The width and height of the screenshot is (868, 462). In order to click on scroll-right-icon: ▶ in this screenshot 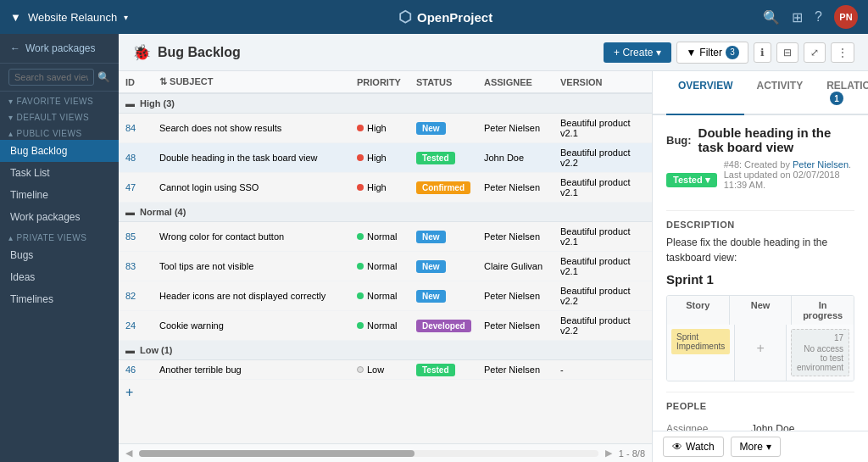, I will do `click(609, 453)`.